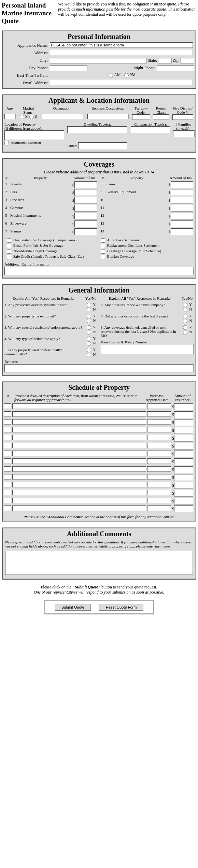 The image size is (198, 868). I want to click on coverage-checkbox: Broad Form Pair & Set Coverage, so click(52, 246).